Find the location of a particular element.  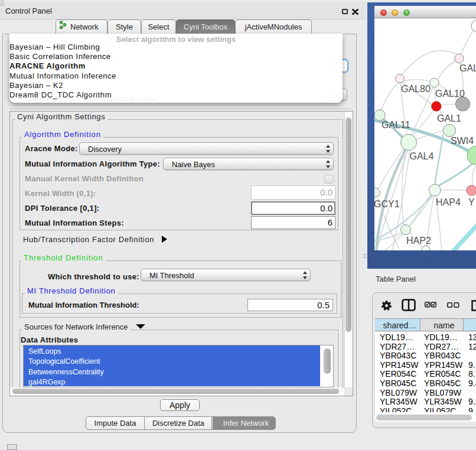

svg-text: HAP4 is located at coordinates (448, 202).